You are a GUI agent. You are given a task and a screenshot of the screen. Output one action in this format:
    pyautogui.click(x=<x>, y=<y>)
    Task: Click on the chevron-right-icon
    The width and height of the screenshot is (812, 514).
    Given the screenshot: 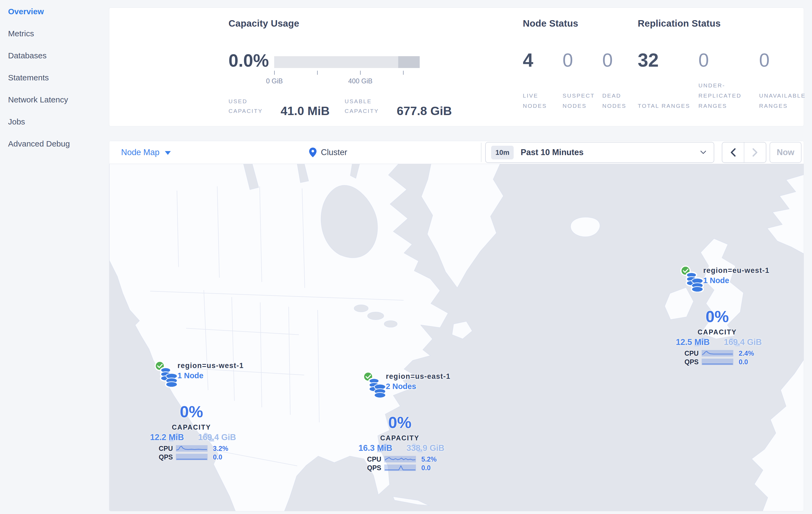 What is the action you would take?
    pyautogui.click(x=755, y=153)
    